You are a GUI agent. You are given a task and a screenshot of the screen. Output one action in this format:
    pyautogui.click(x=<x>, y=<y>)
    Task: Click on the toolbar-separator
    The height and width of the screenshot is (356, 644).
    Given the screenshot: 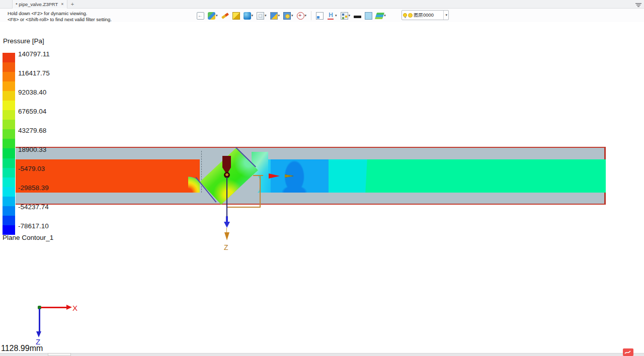 What is the action you would take?
    pyautogui.click(x=311, y=16)
    